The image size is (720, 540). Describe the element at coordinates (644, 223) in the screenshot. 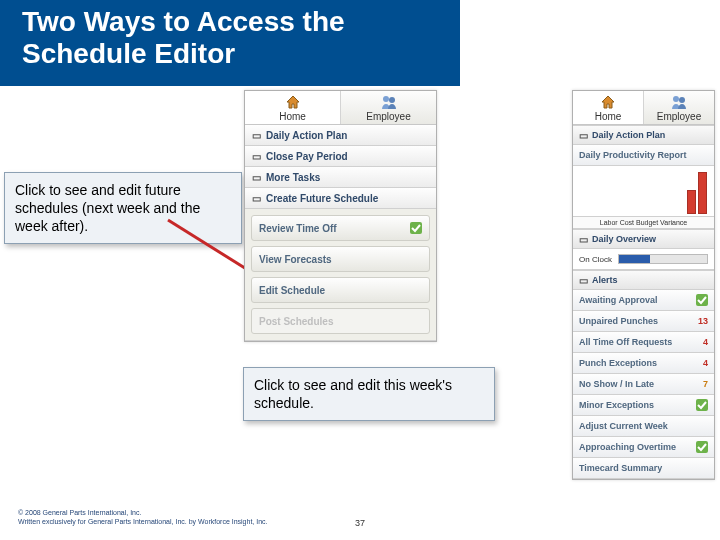

I see `chart-caption: Labor Cost Budget Variance` at that location.